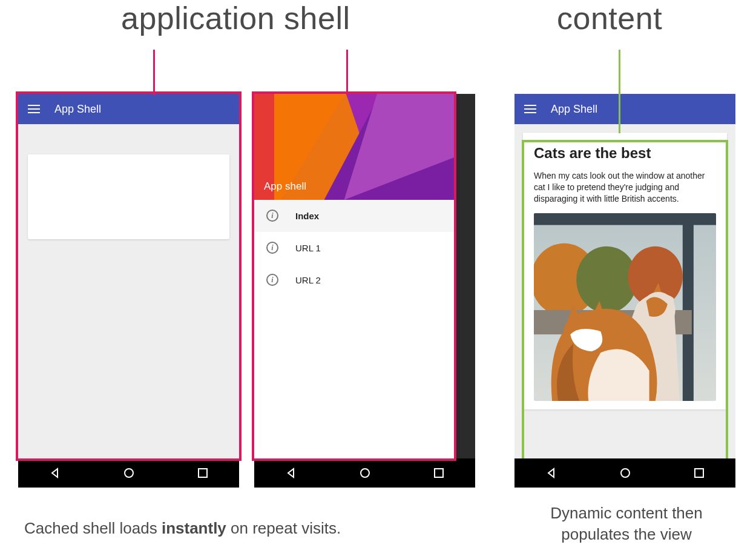 This screenshot has width=756, height=559. Describe the element at coordinates (128, 197) in the screenshot. I see `content-placeholder-card` at that location.